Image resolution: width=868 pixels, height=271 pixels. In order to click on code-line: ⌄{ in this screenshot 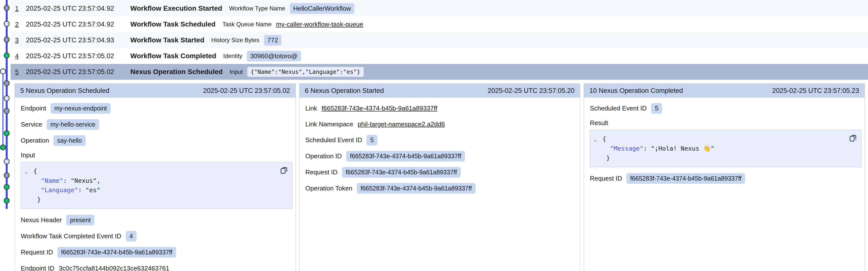, I will do `click(156, 171)`.